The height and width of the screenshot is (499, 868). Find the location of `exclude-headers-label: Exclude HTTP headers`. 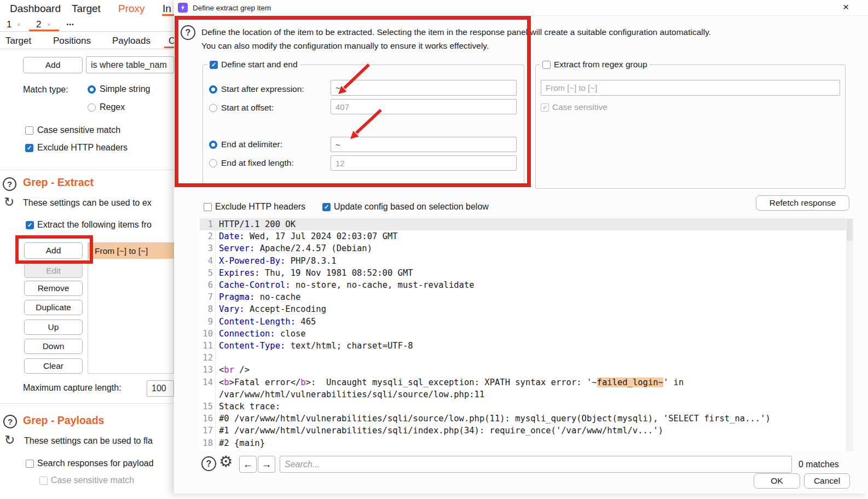

exclude-headers-label: Exclude HTTP headers is located at coordinates (82, 148).